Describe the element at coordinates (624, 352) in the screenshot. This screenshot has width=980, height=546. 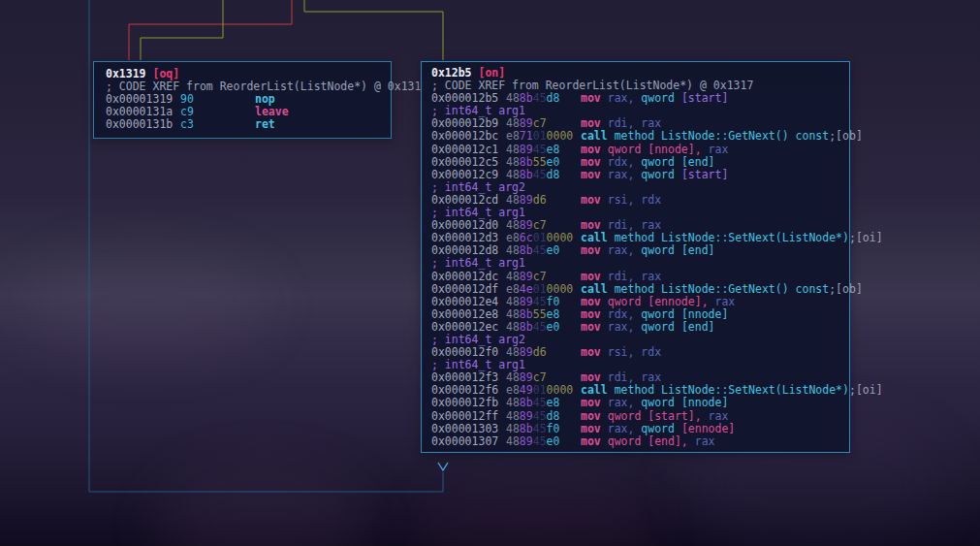
I see `asm-token: rsi,` at that location.